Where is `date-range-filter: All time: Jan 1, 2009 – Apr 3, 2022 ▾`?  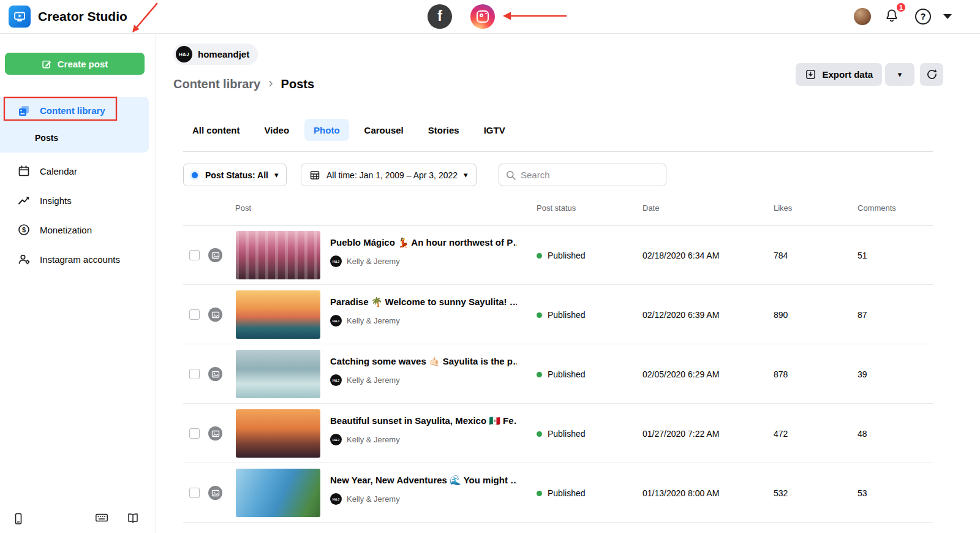 date-range-filter: All time: Jan 1, 2009 – Apr 3, 2022 ▾ is located at coordinates (388, 175).